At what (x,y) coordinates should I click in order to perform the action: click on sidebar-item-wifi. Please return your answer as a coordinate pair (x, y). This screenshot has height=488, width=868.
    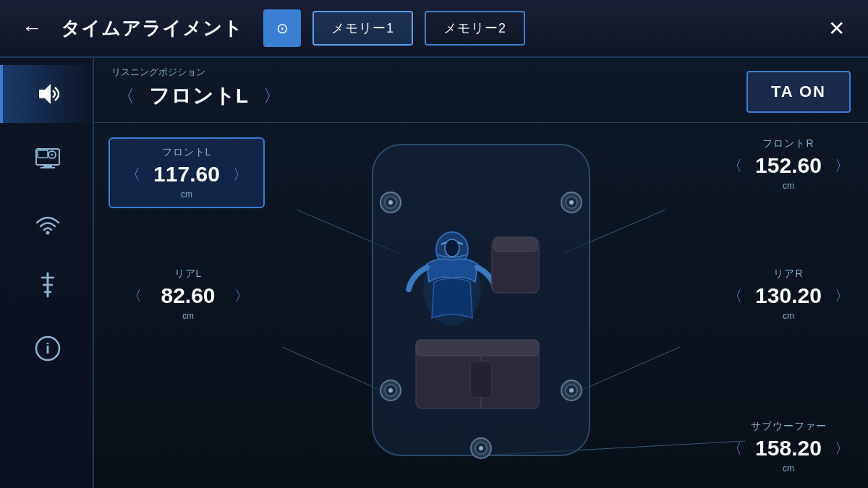
    Looking at the image, I should click on (46, 221).